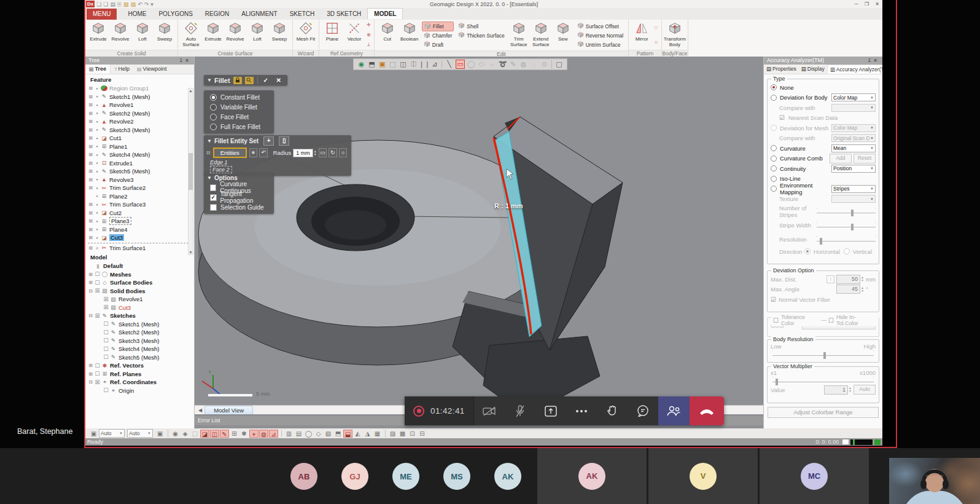 The width and height of the screenshot is (980, 504). What do you see at coordinates (841, 159) in the screenshot?
I see `button-add: Add` at bounding box center [841, 159].